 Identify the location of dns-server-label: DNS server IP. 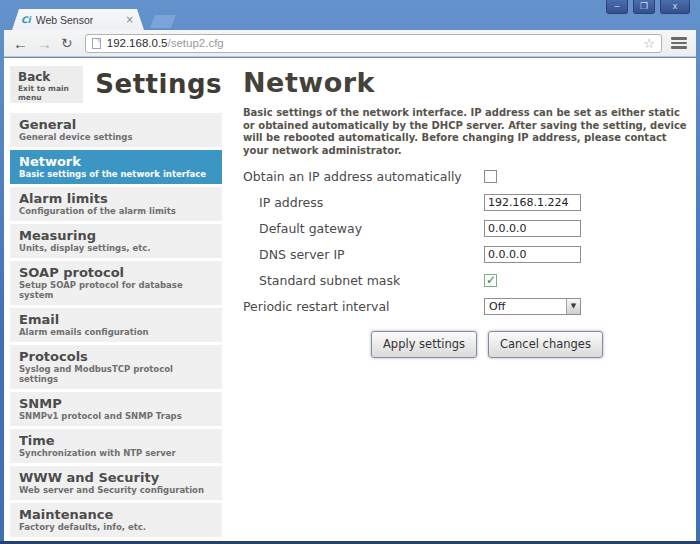
(364, 254).